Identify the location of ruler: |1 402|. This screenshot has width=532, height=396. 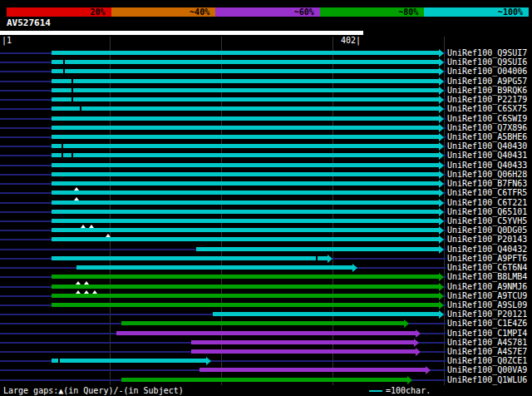
(266, 41).